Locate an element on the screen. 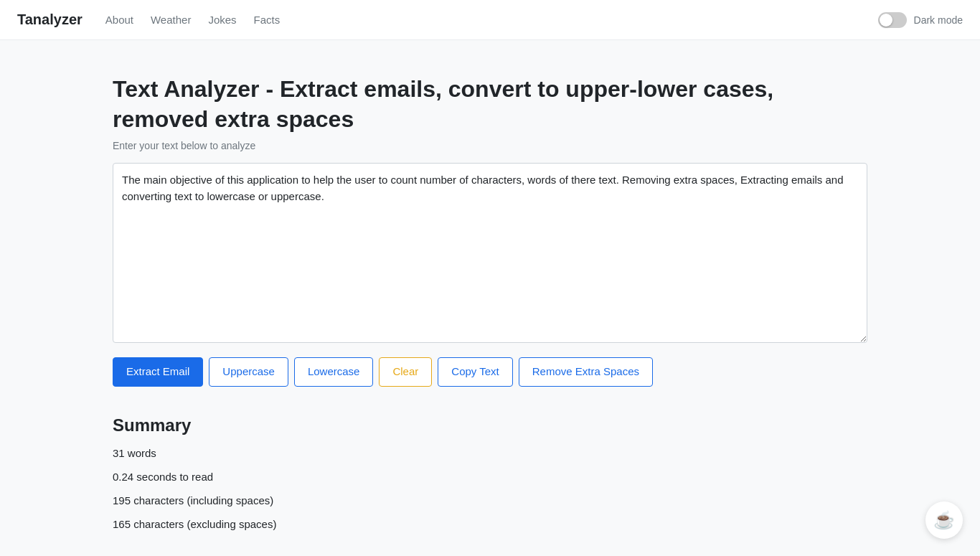  page-title: Text Analyzer - Extract emails, convert … is located at coordinates (490, 105).